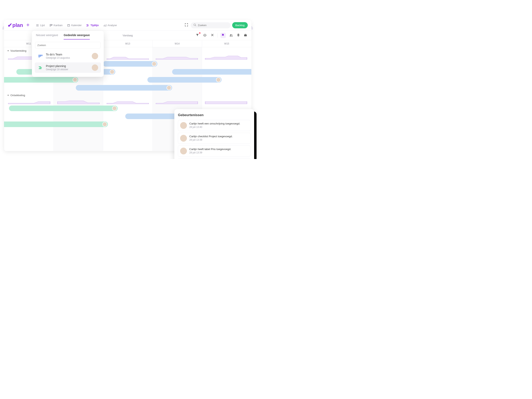 Image resolution: width=532 pixels, height=399 pixels. I want to click on kanban-color-icon, so click(40, 56).